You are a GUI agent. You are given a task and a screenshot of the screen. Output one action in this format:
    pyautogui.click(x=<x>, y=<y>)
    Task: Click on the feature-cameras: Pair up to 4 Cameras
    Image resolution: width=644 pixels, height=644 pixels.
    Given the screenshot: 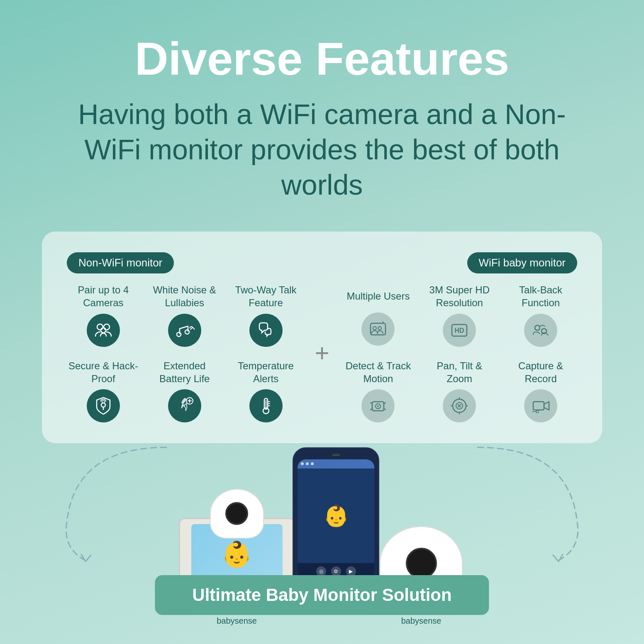 What is the action you would take?
    pyautogui.click(x=103, y=315)
    